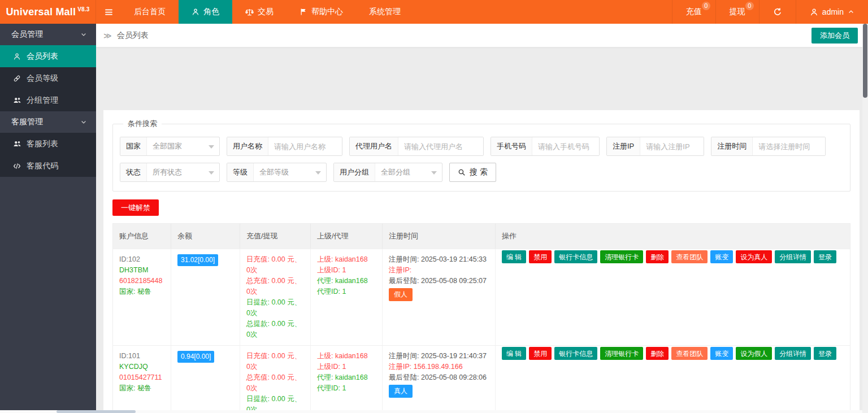 Image resolution: width=868 pixels, height=413 pixels. I want to click on nav-item: 系统管理, so click(385, 12).